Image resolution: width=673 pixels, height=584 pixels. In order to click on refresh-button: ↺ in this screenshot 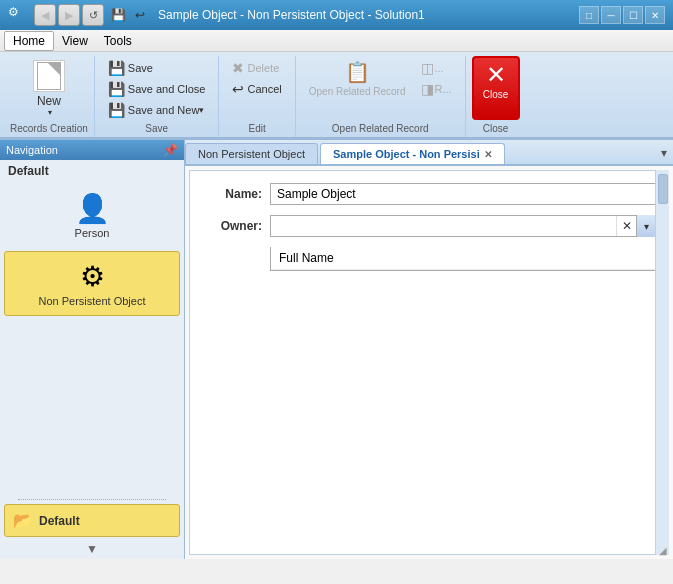, I will do `click(93, 15)`.